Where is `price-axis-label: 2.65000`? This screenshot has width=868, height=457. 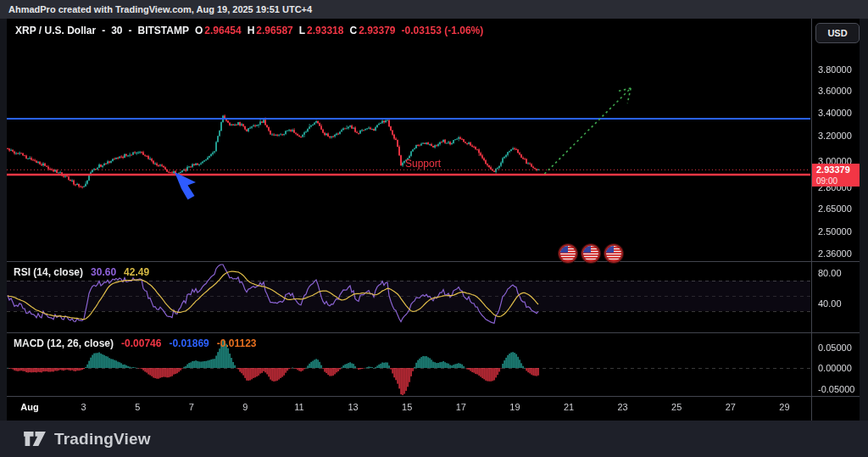 price-axis-label: 2.65000 is located at coordinates (835, 209).